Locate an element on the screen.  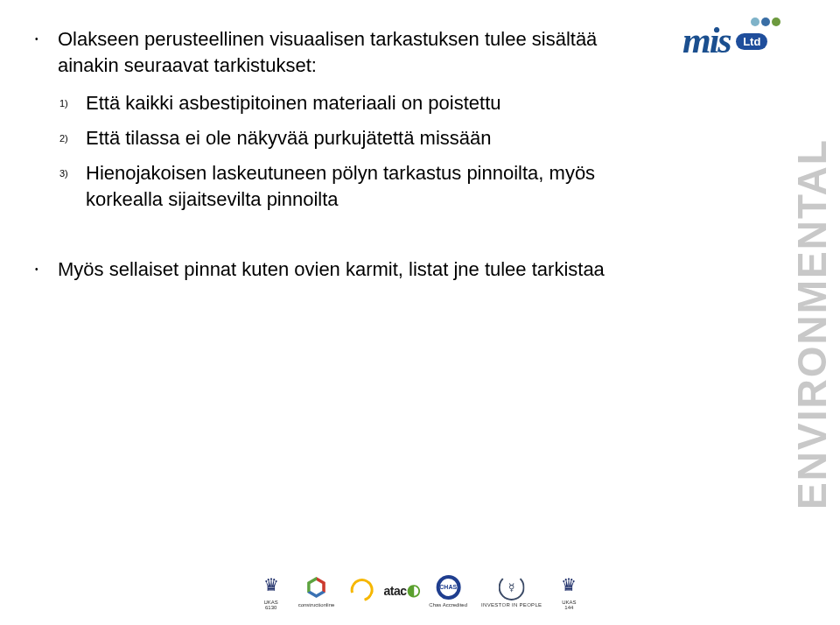
ukas2-label: UKAS is located at coordinates (569, 602).